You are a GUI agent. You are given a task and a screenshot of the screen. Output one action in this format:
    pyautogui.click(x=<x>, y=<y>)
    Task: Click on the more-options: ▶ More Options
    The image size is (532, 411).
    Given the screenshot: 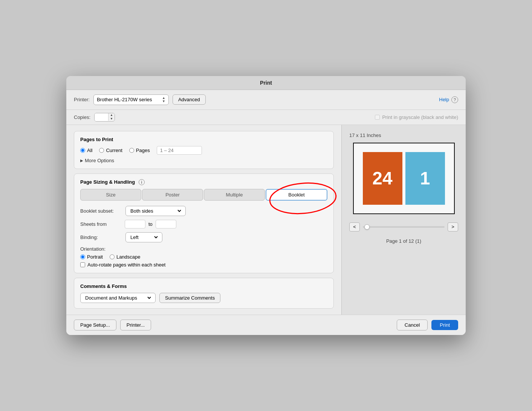 What is the action you would take?
    pyautogui.click(x=204, y=160)
    